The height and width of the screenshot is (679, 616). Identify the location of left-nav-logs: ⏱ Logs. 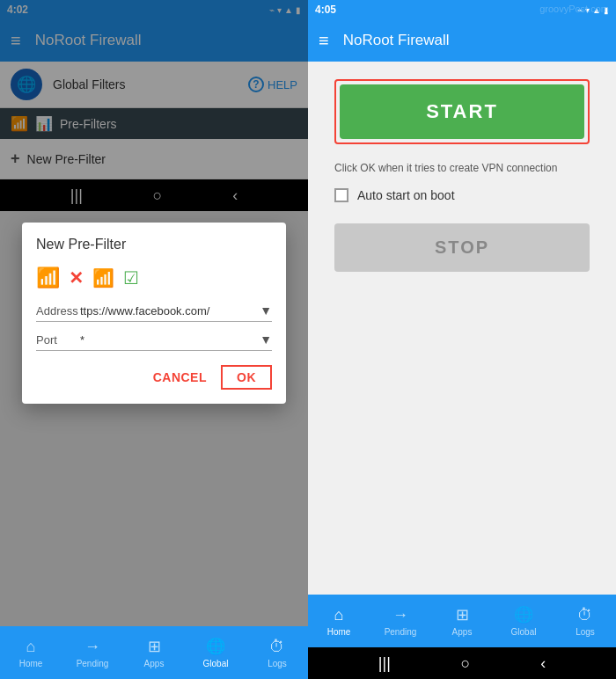
(277, 653).